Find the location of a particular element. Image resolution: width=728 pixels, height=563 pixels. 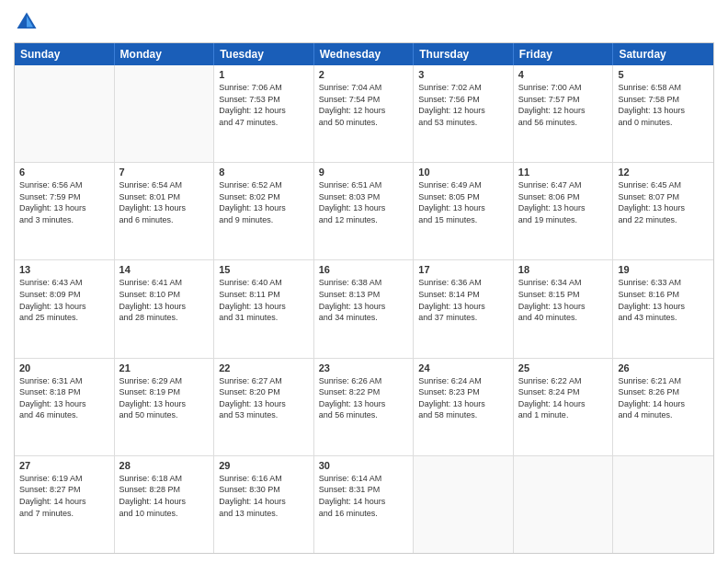

day-number: 2 is located at coordinates (364, 75).